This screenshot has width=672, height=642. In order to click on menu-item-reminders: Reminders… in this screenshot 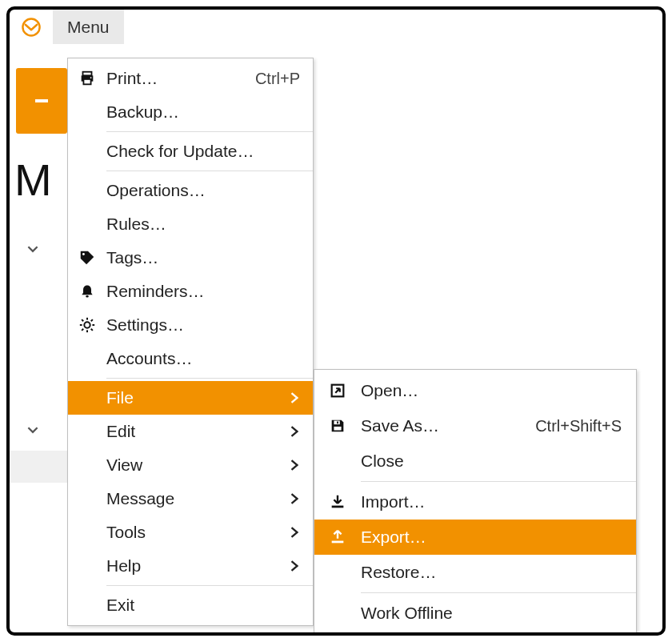, I will do `click(190, 291)`.